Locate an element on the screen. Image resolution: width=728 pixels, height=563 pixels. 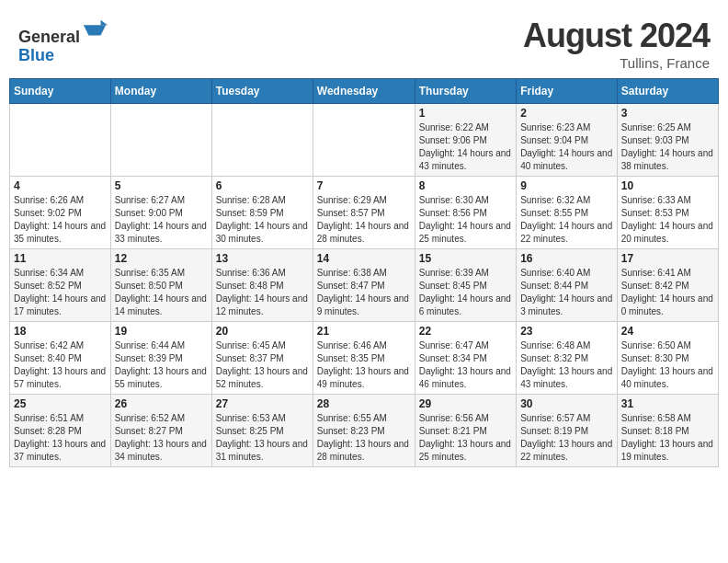
page-header: General Blue August 2024 Tullins, France is located at coordinates (364, 42).